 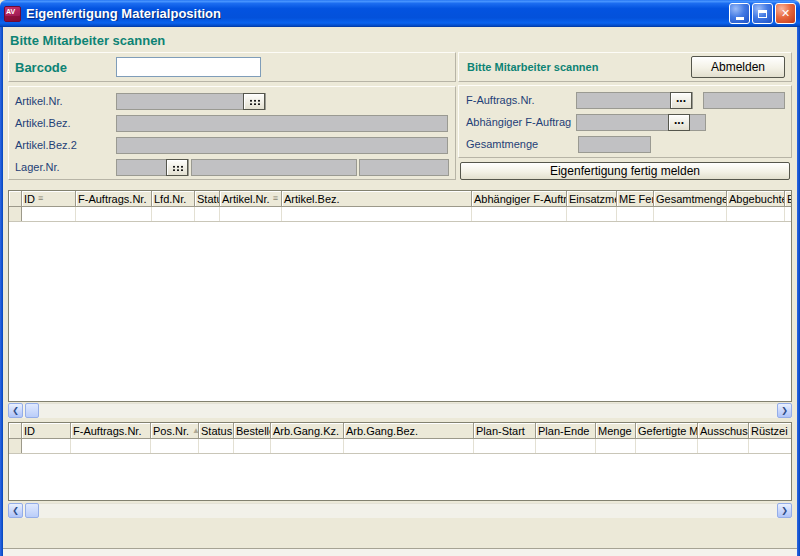 What do you see at coordinates (41, 68) in the screenshot?
I see `barcode-label: Barcode` at bounding box center [41, 68].